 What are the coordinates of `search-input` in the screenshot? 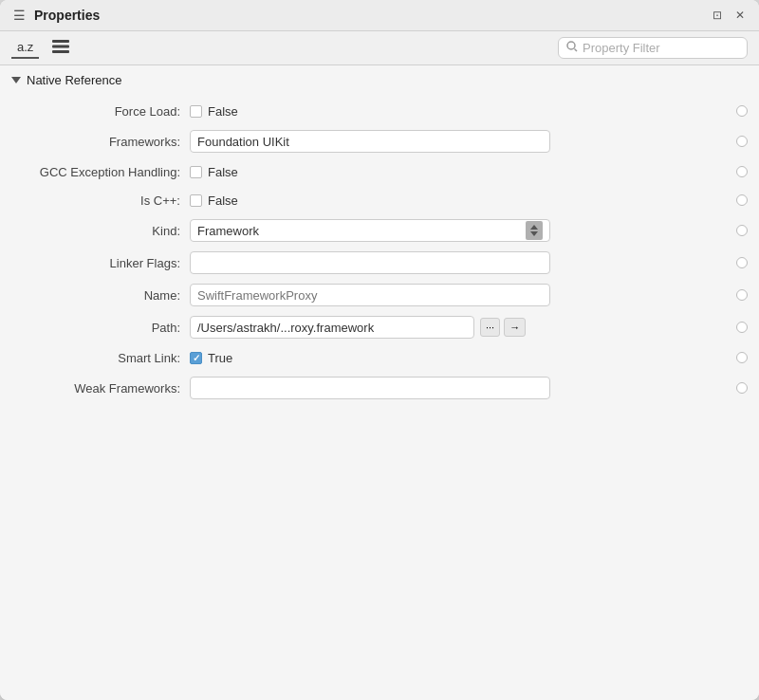 It's located at (660, 47).